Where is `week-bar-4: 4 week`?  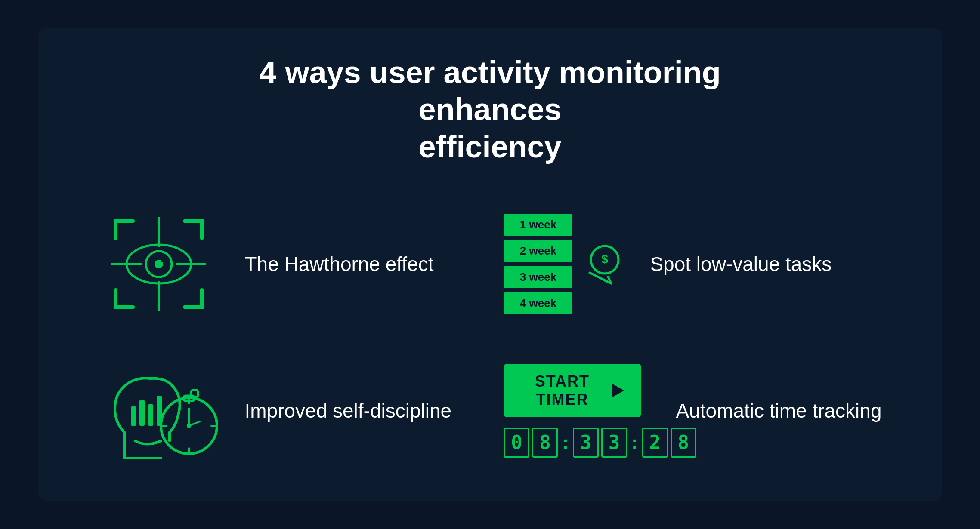
week-bar-4: 4 week is located at coordinates (538, 304).